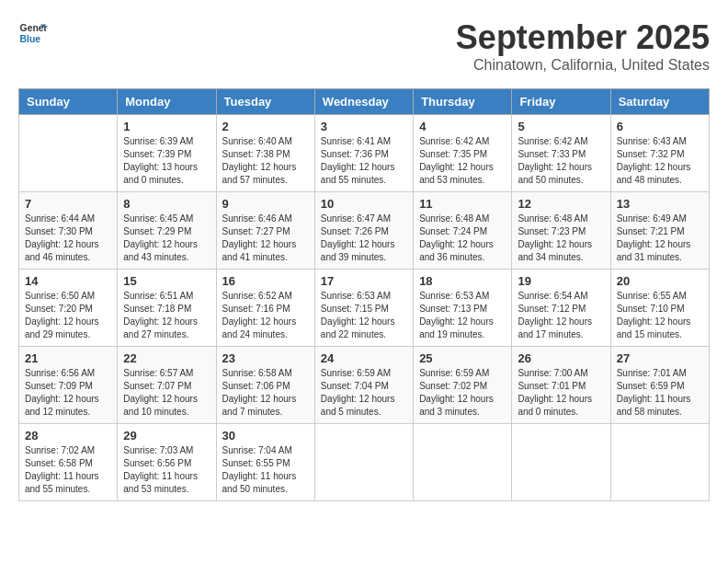 The image size is (728, 563). What do you see at coordinates (561, 385) in the screenshot?
I see `calendar-cell: 26Sunrise: 7:00 AM Sunset: 7:01 PM Dayli…` at bounding box center [561, 385].